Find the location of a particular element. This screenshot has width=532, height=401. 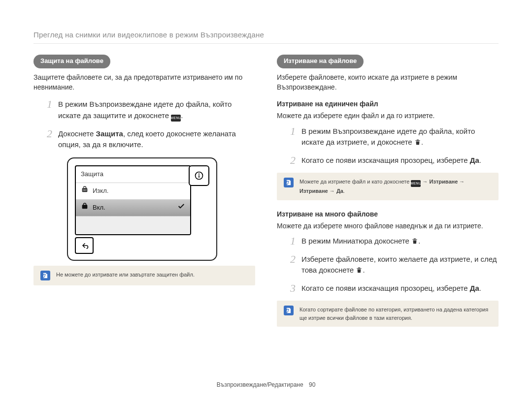

page-footer: Възпроизвеждане/Редактиране 90 is located at coordinates (266, 385).